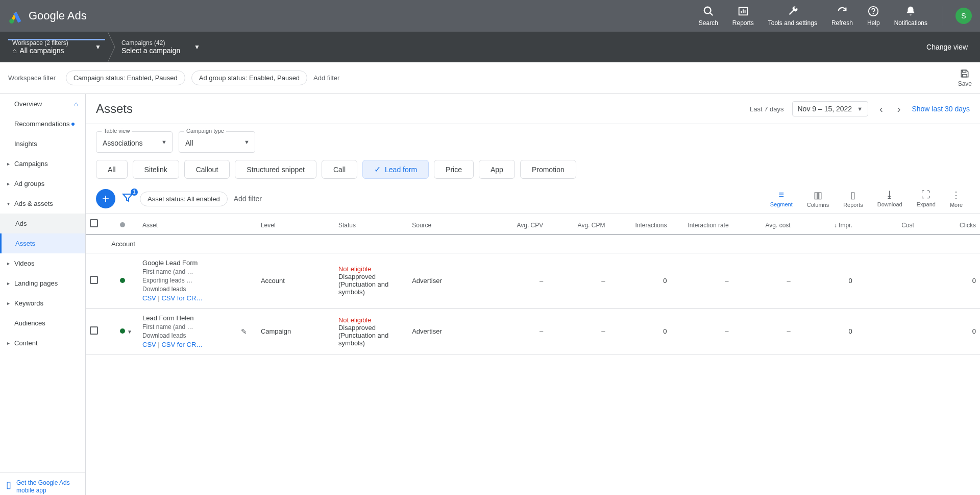 The height and width of the screenshot is (495, 980). I want to click on col-clicks: Clicks, so click(949, 225).